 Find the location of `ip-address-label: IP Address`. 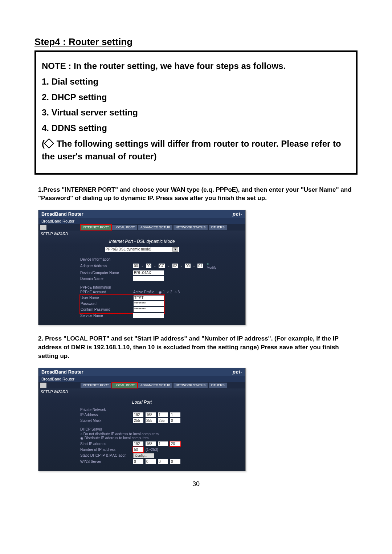

ip-address-label: IP Address is located at coordinates (106, 415).